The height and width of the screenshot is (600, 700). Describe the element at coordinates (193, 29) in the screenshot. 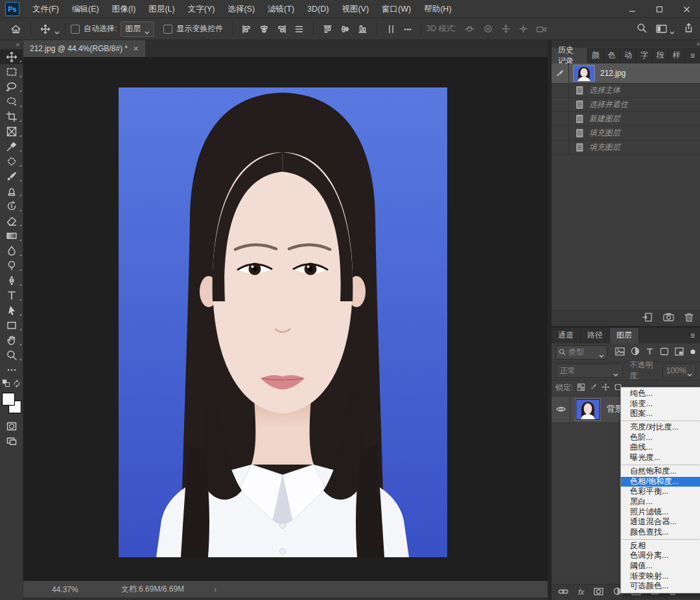

I see `show-transform-option: 显示变换控件` at that location.